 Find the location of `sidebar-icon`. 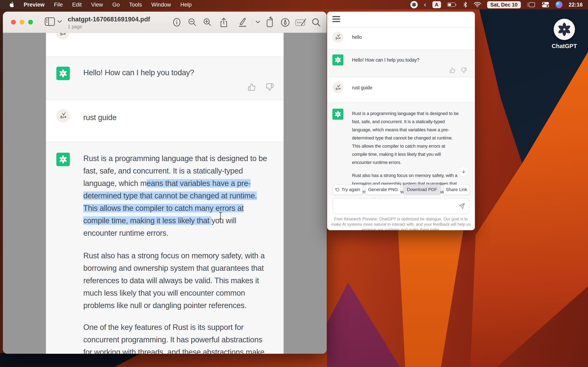

sidebar-icon is located at coordinates (50, 22).